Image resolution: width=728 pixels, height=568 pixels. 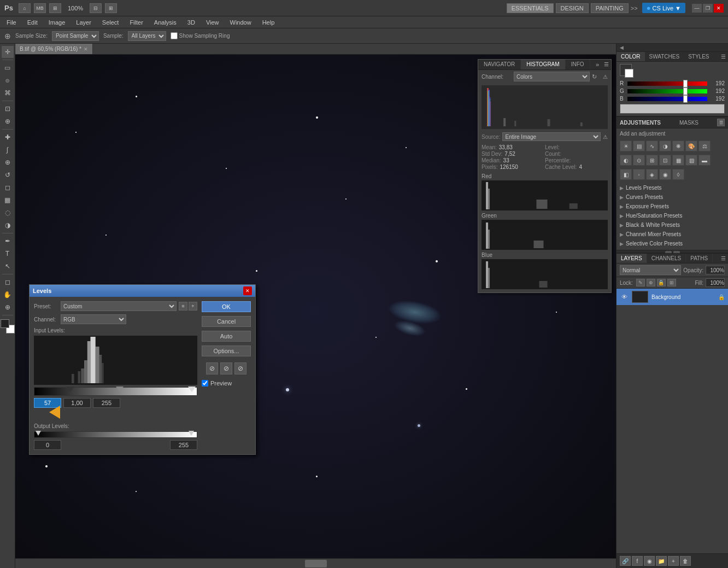 What do you see at coordinates (316, 563) in the screenshot?
I see `horizontal-scrollbar` at bounding box center [316, 563].